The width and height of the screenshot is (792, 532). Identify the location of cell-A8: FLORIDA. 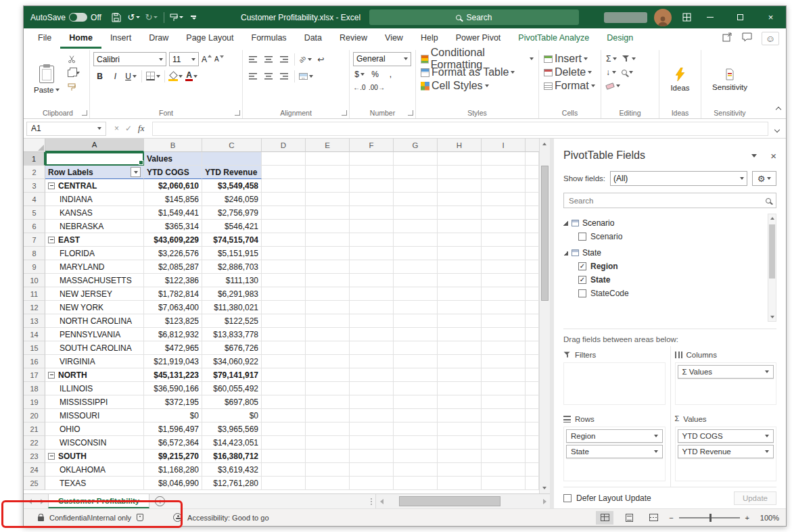
(95, 253).